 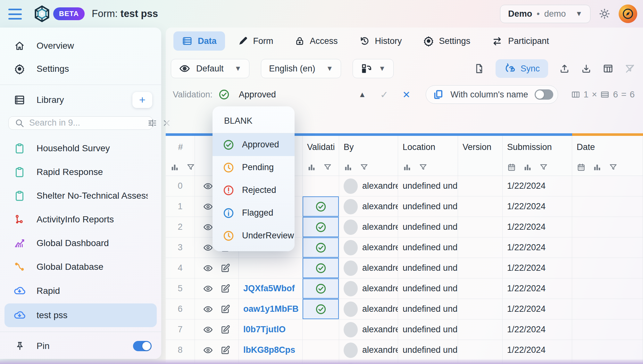 I want to click on clear-filter-icon: ✕, so click(x=406, y=95).